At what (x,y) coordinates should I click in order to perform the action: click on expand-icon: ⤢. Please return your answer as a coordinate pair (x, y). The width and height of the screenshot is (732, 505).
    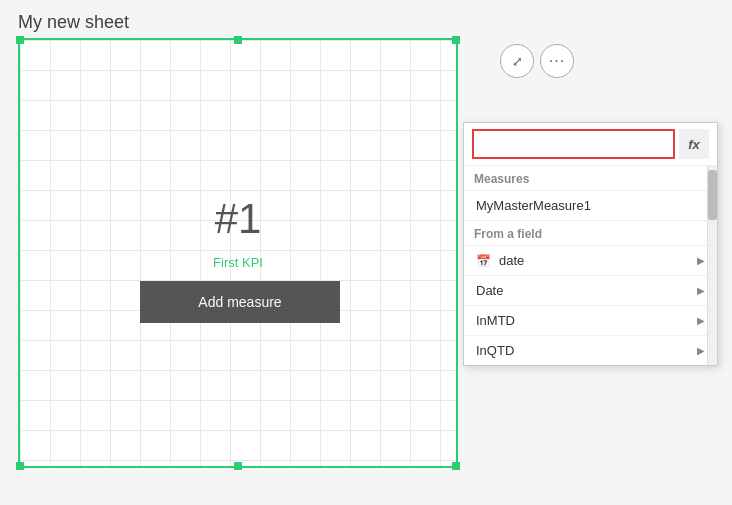
    Looking at the image, I should click on (517, 61).